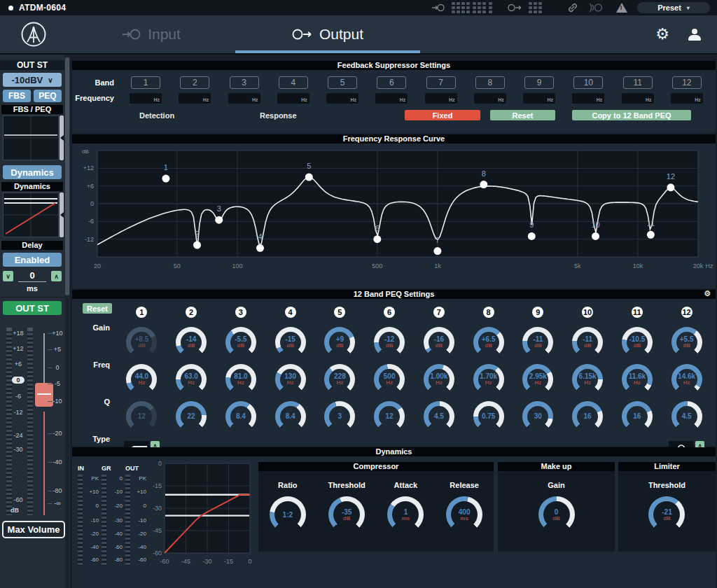 Image resolution: width=717 pixels, height=588 pixels. Describe the element at coordinates (489, 342) in the screenshot. I see `peq-band8-gain-knob: +6.5dB` at that location.